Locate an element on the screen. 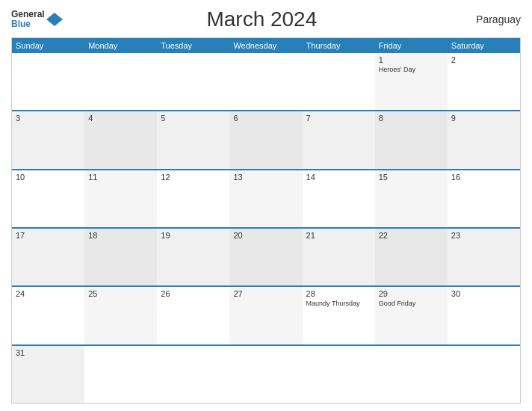 Image resolution: width=532 pixels, height=411 pixels. day-header-sunday: Sunday is located at coordinates (48, 46).